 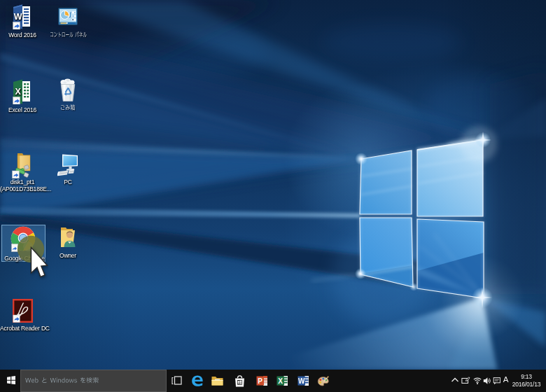 I want to click on svg-text: P, so click(x=260, y=381).